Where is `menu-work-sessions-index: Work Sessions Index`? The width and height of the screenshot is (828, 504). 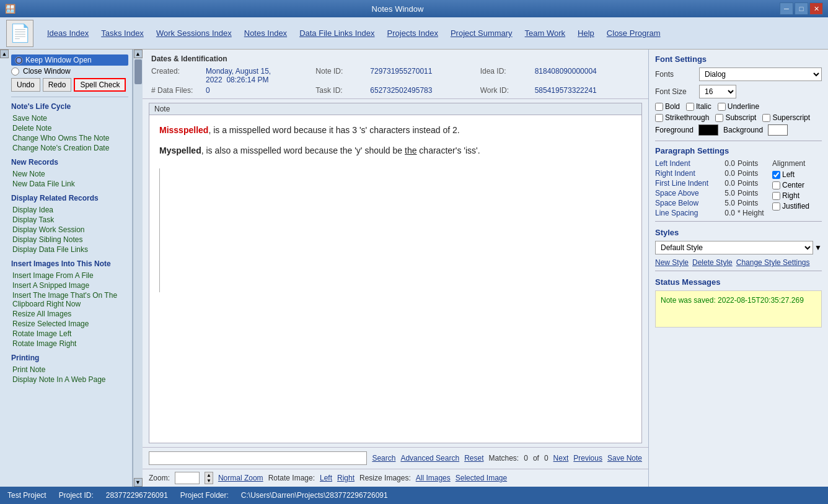 menu-work-sessions-index: Work Sessions Index is located at coordinates (194, 33).